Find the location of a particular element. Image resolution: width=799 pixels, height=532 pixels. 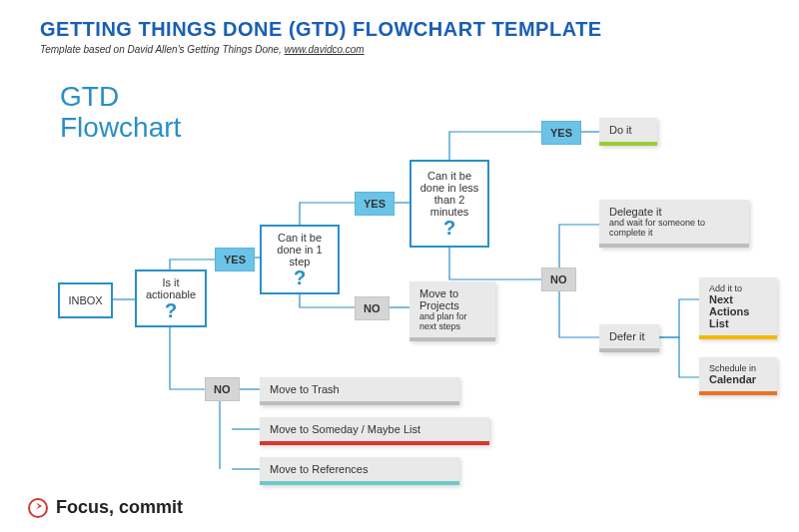

two-min-text: Can it be done in less than 2 minutes is located at coordinates (449, 194).